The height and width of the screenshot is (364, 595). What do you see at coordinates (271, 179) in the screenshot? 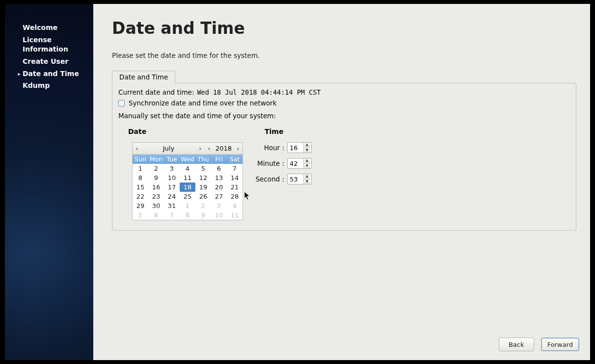
I see `second-label: Second :` at bounding box center [271, 179].